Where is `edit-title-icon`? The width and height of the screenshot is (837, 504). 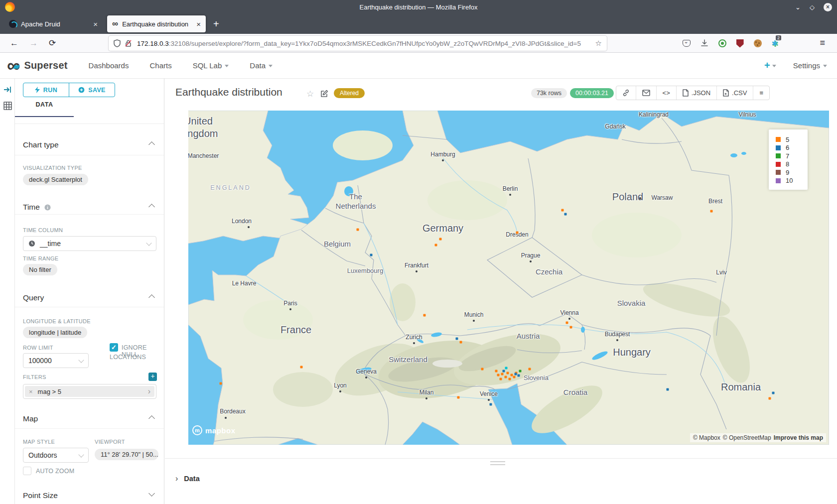
edit-title-icon is located at coordinates (324, 95).